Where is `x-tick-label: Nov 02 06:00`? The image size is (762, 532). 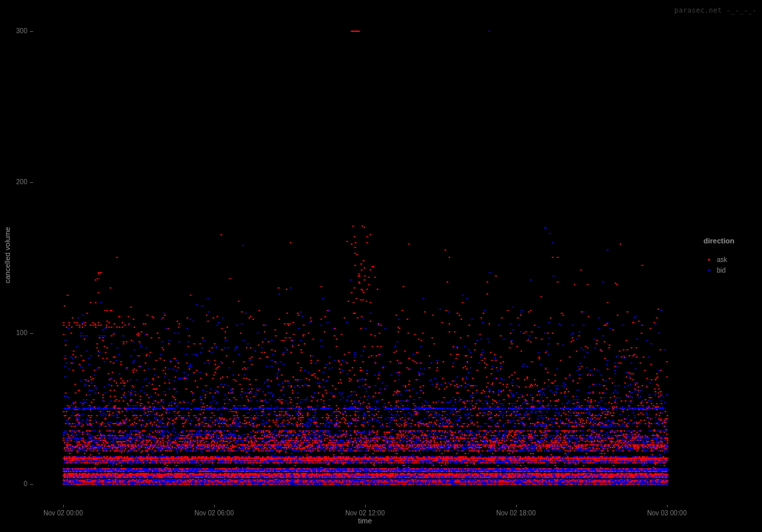
x-tick-label: Nov 02 06:00 is located at coordinates (214, 513).